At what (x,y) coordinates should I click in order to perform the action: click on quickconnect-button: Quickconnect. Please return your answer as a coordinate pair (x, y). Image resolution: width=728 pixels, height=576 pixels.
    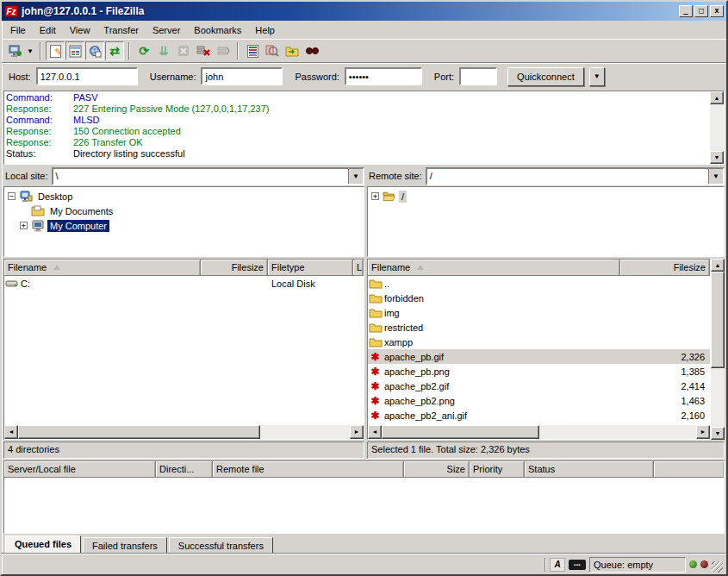
    Looking at the image, I should click on (546, 77).